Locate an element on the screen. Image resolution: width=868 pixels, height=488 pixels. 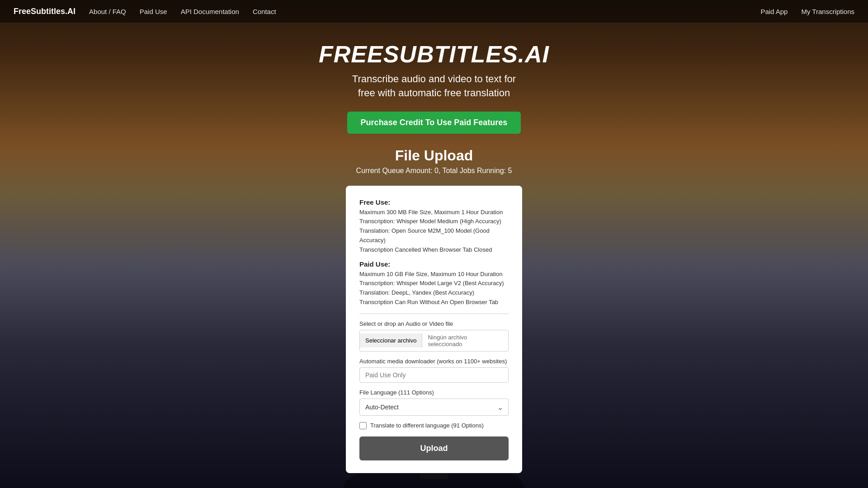
purchase-credit-button: Purchase Credit To Use Paid Features is located at coordinates (434, 123).